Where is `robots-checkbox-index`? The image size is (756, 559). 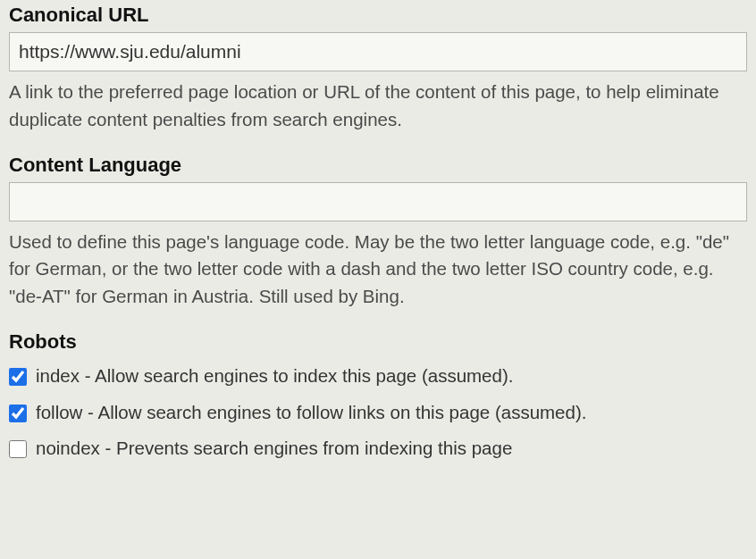
robots-checkbox-index is located at coordinates (18, 377).